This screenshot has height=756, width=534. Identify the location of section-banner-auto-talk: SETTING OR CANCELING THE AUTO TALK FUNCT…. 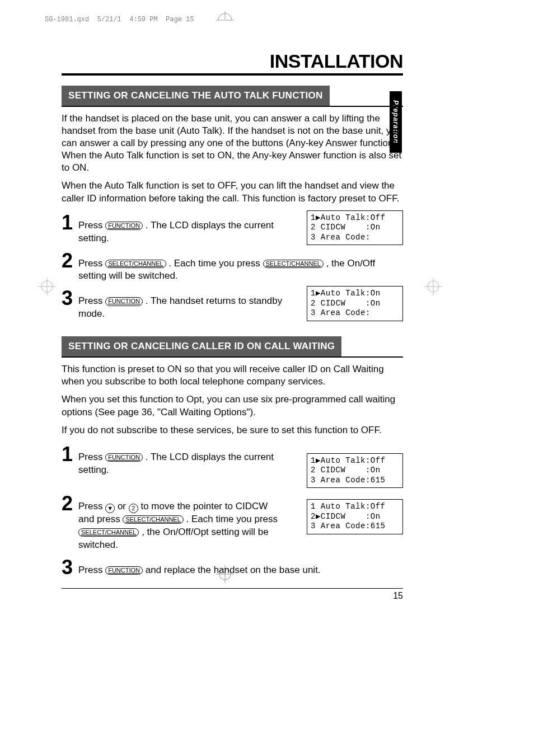
(196, 96).